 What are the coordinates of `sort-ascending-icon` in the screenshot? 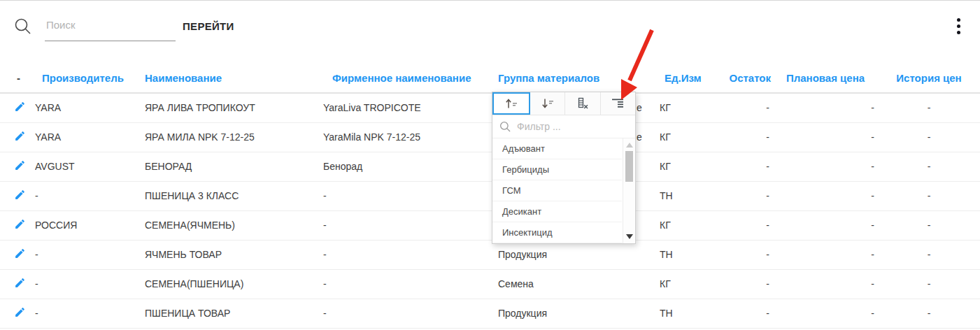 It's located at (511, 103).